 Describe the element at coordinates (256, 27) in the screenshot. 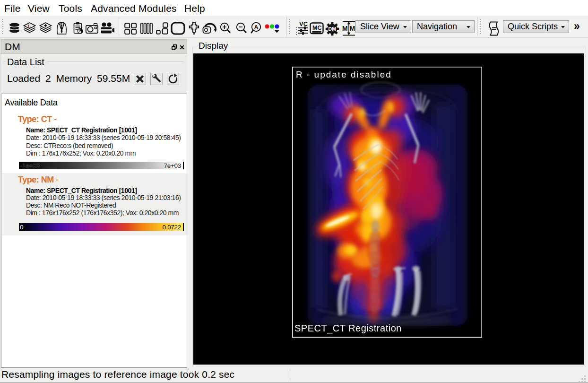

I see `svg-text: A` at that location.